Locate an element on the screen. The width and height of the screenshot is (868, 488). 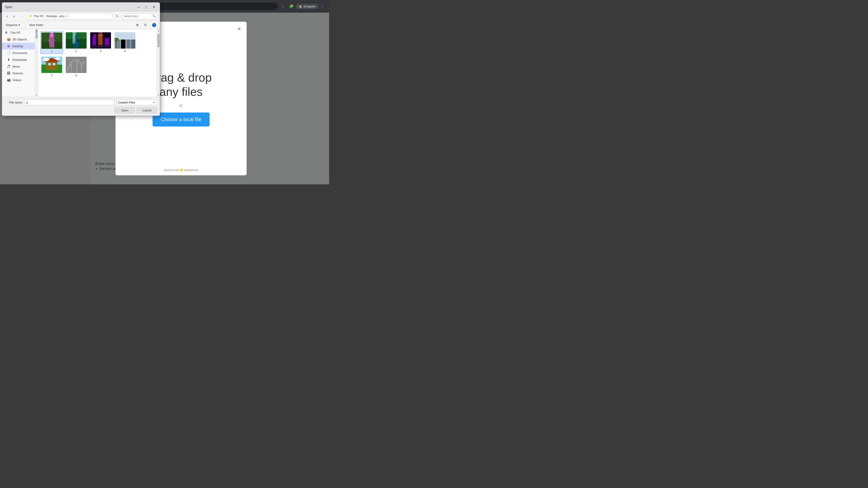
sidebar-scrollbar: ▲ ▼ is located at coordinates (36, 63).